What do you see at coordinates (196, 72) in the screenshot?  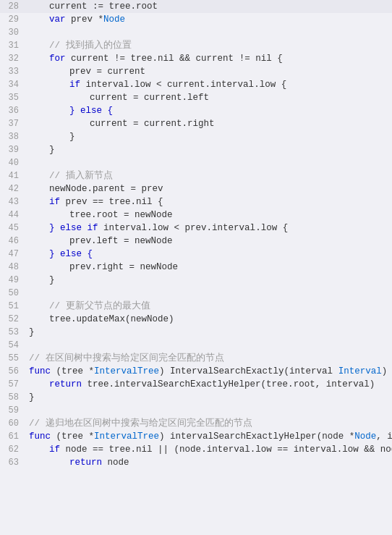 I see `code-line: 33prev = current` at bounding box center [196, 72].